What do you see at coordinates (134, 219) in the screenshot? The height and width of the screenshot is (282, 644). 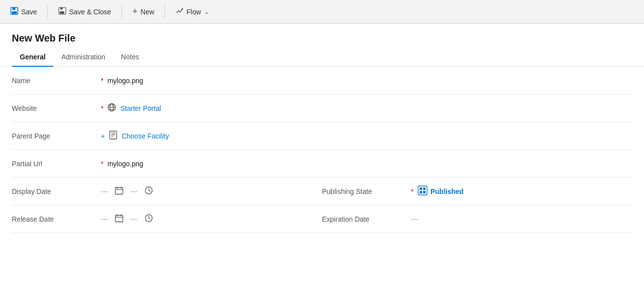 I see `release-date-dash2: ---` at bounding box center [134, 219].